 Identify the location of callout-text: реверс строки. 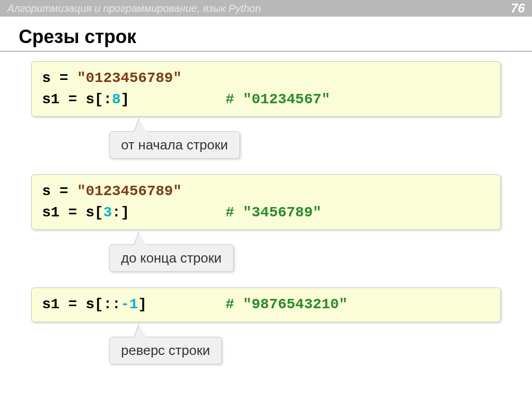
(165, 351).